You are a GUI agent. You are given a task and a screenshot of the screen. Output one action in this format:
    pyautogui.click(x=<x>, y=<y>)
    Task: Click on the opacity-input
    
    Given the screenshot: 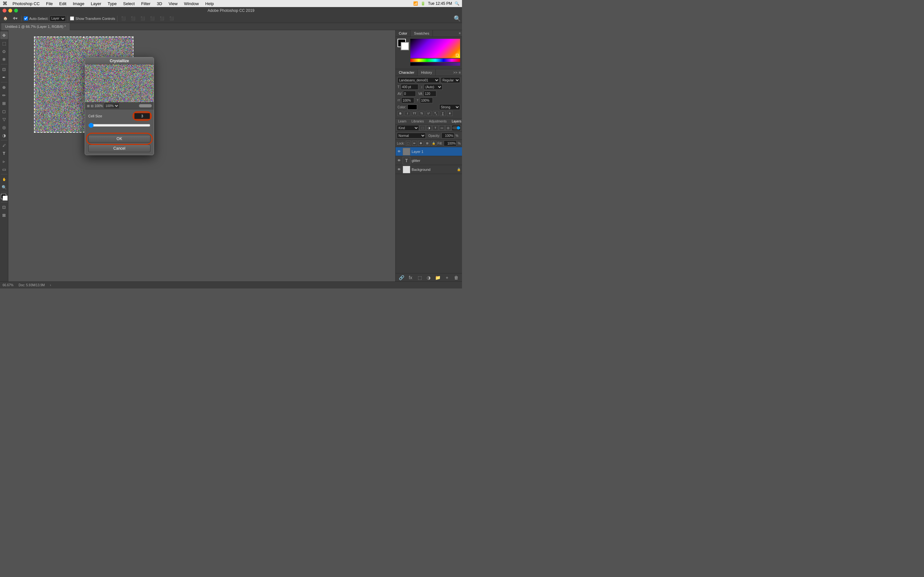 What is the action you would take?
    pyautogui.click(x=448, y=136)
    